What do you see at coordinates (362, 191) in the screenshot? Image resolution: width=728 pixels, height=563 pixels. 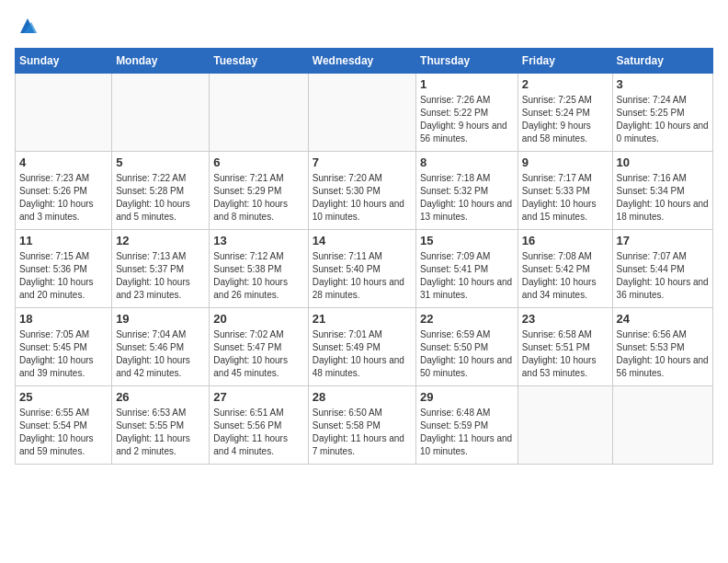 I see `calendar-day-cell: 7 Sunrise: 7:20 AM Sunset: 5:30 PM Dayli…` at bounding box center [362, 191].